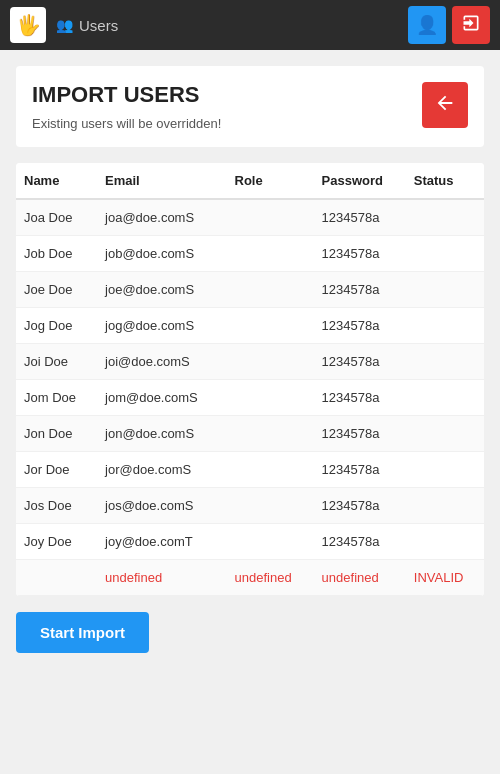 The image size is (500, 774). I want to click on cell-name: Jor Doe, so click(56, 470).